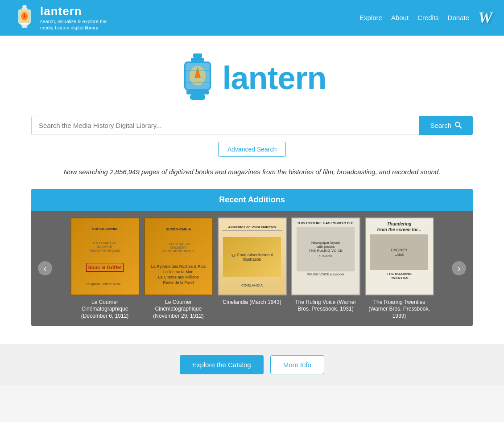 This screenshot has height=422, width=504. What do you see at coordinates (252, 18) in the screenshot?
I see `site-header: lantern search, visualize & explore the …` at bounding box center [252, 18].